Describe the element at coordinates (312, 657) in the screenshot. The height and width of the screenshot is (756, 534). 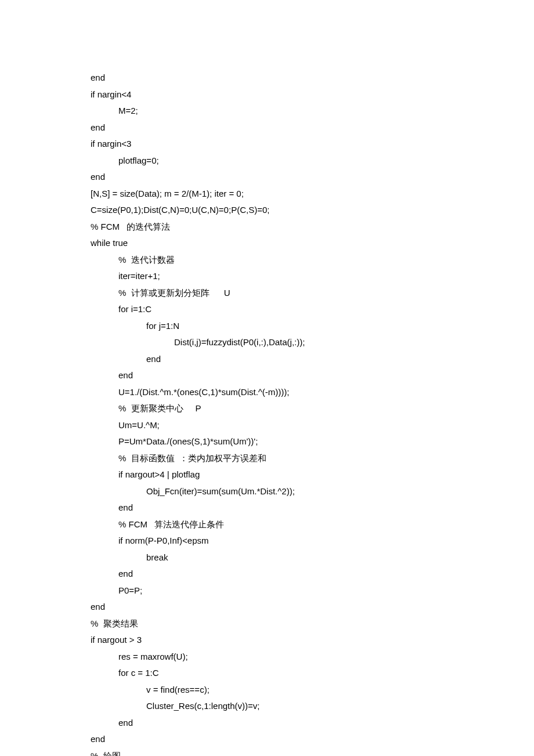
I see `code-line: res = maxrowf(U);` at that location.